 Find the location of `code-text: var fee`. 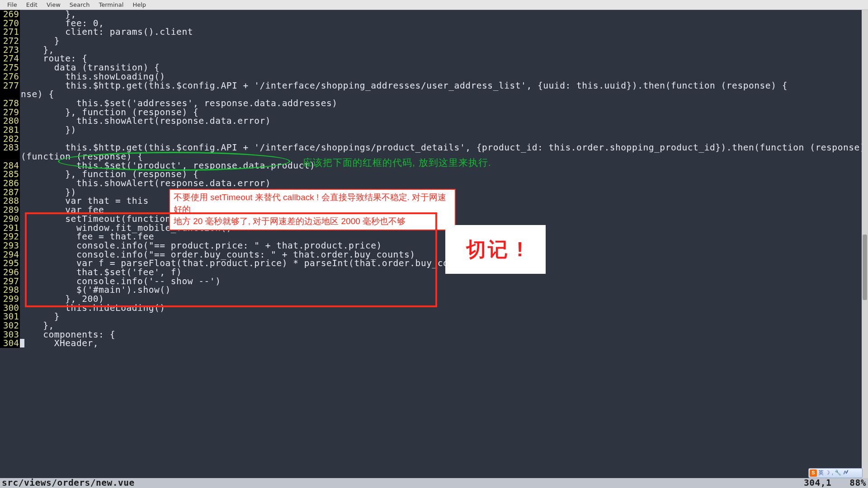

code-text: var fee is located at coordinates (62, 210).